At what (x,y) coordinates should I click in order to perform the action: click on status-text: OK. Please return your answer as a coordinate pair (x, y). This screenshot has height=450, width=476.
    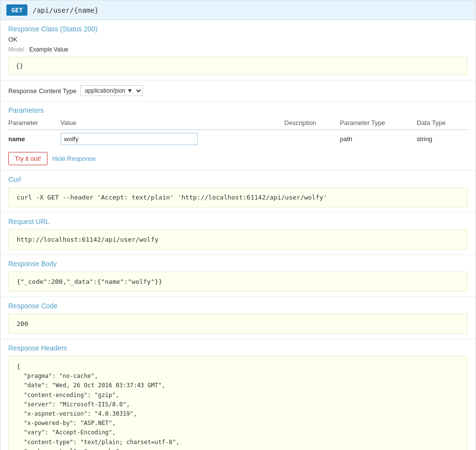
    Looking at the image, I should click on (238, 39).